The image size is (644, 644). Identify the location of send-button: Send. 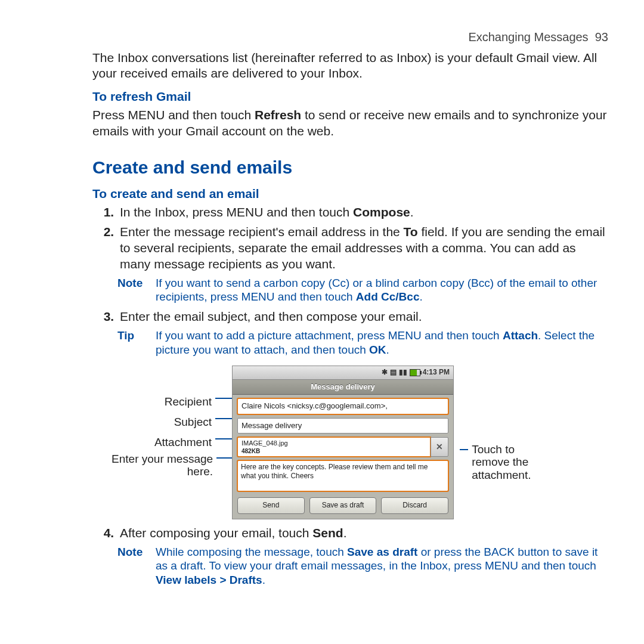
(271, 506).